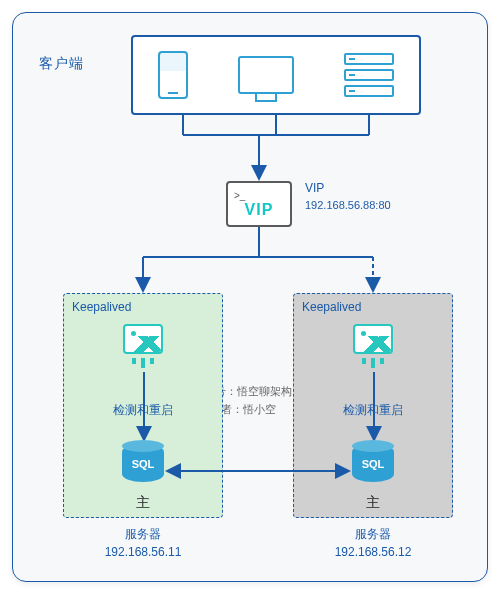 The width and height of the screenshot is (500, 594). Describe the element at coordinates (259, 204) in the screenshot. I see `vip-box: >_ VIP` at that location.